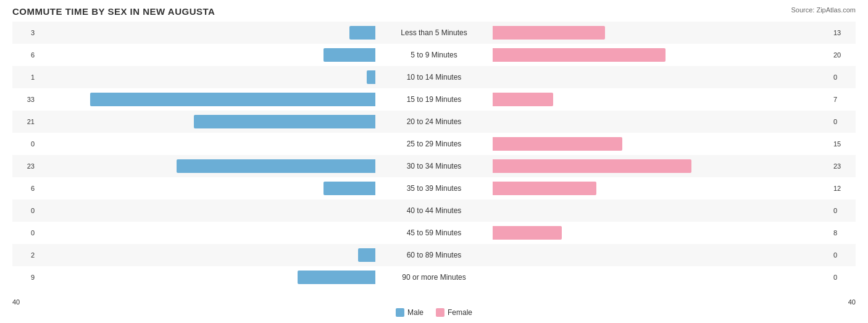  Describe the element at coordinates (434, 77) in the screenshot. I see `row-label: 10 to 14 Minutes` at that location.